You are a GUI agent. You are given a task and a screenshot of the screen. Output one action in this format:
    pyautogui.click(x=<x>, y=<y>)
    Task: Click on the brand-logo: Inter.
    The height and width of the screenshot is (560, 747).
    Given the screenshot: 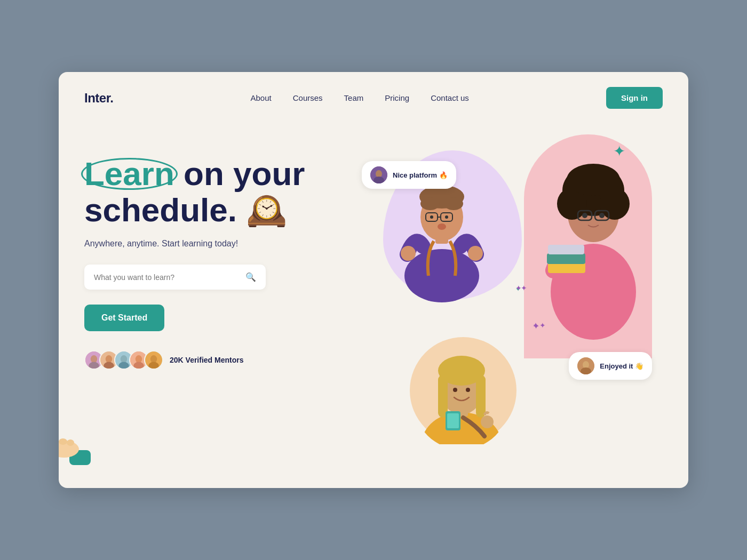 What is the action you would take?
    pyautogui.click(x=99, y=98)
    